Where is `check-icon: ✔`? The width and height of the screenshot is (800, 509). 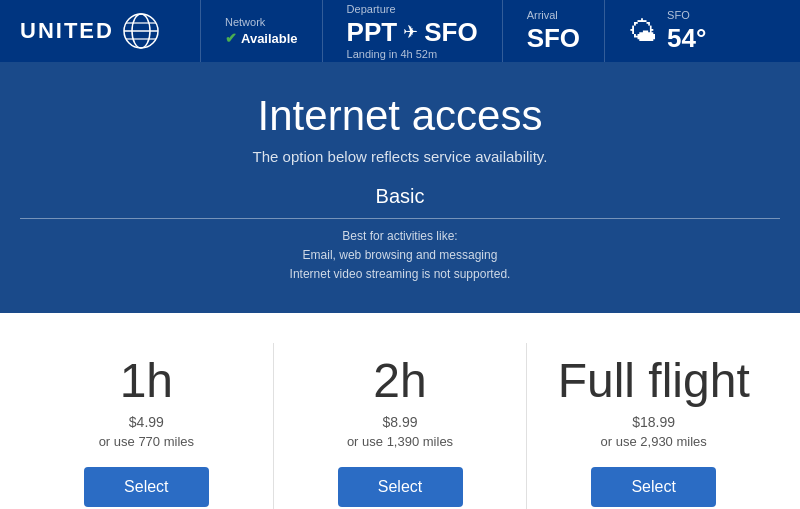 check-icon: ✔ is located at coordinates (231, 38).